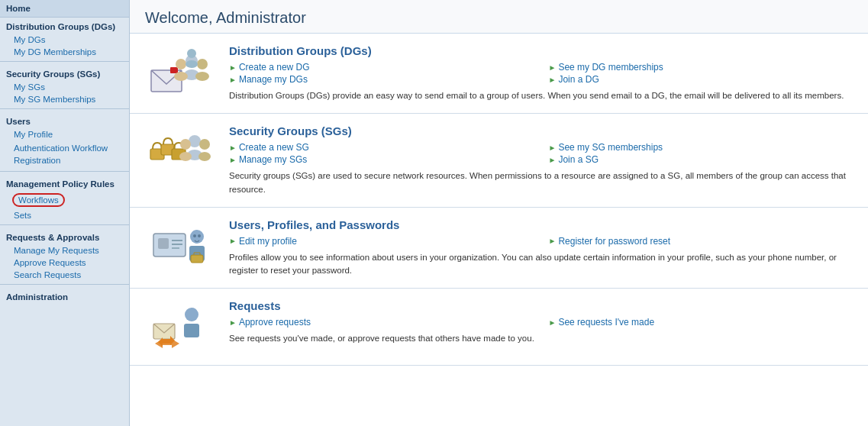 The image size is (868, 426). I want to click on sidebar-link-my-dg-memberships: My DG Memberships, so click(64, 52).